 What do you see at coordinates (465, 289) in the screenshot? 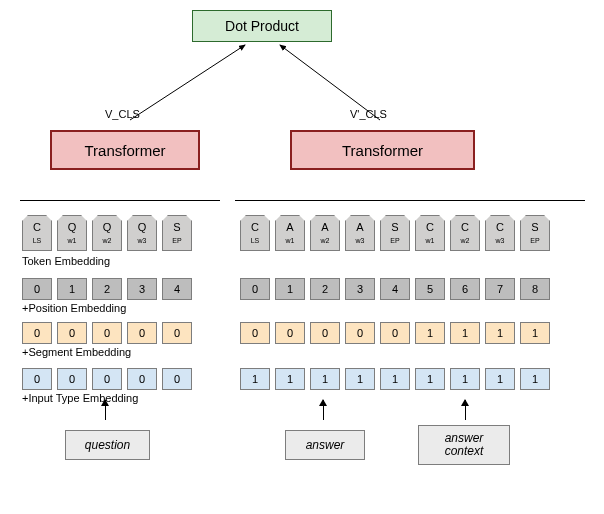
I see `pos-cell: 6` at bounding box center [465, 289].